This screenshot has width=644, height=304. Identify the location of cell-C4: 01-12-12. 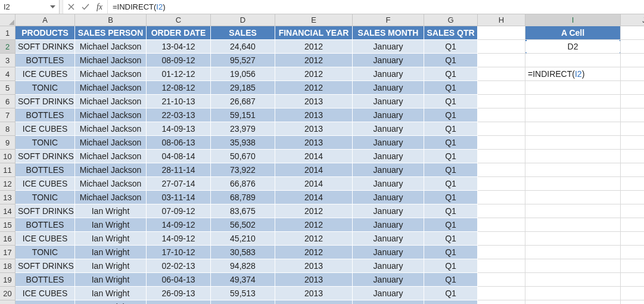
(179, 74).